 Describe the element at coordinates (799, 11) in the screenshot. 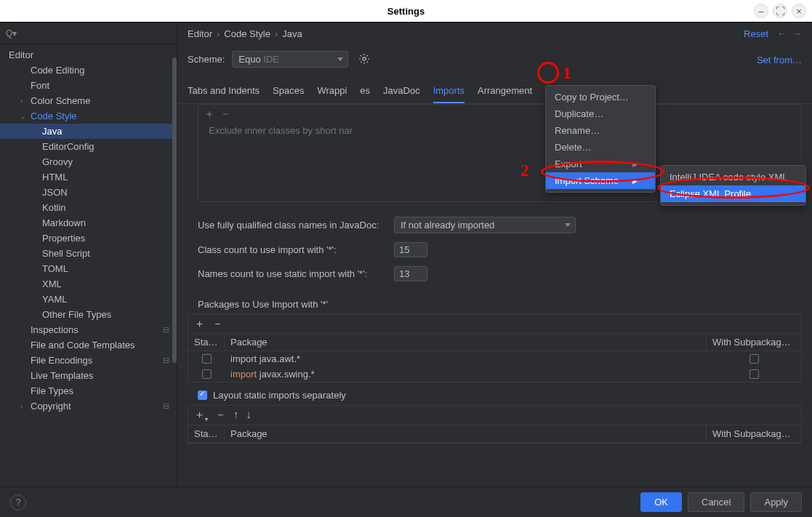

I see `close-button: ×` at that location.